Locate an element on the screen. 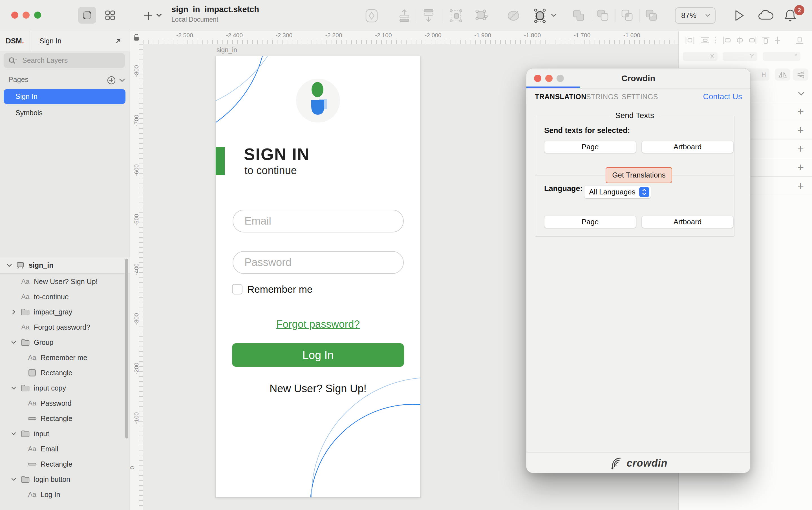 The width and height of the screenshot is (812, 510). get-artboard-button: Artboard is located at coordinates (688, 222).